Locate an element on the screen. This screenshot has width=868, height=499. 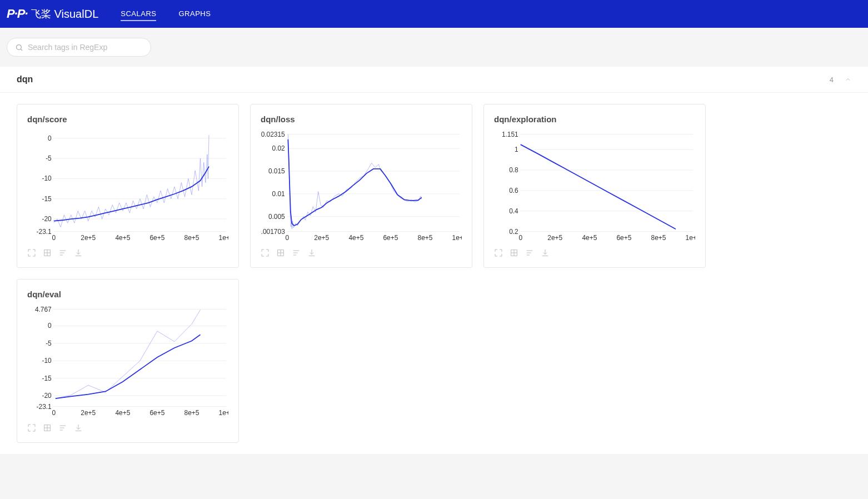
svg-text: 0.2 is located at coordinates (513, 232).